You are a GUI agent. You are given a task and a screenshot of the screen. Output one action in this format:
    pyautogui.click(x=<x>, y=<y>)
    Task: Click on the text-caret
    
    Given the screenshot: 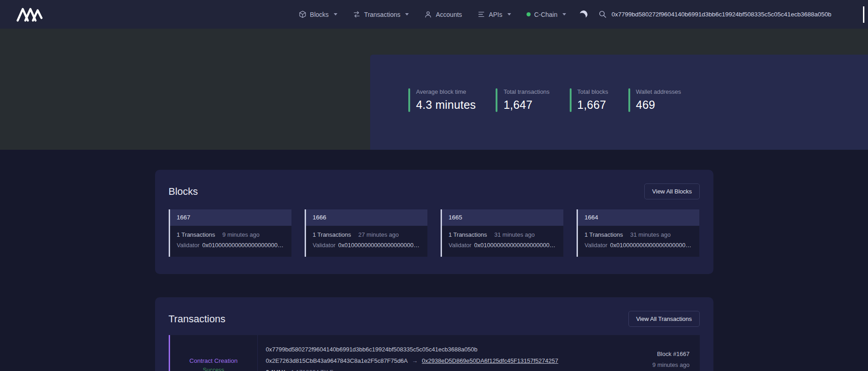 What is the action you would take?
    pyautogui.click(x=864, y=15)
    